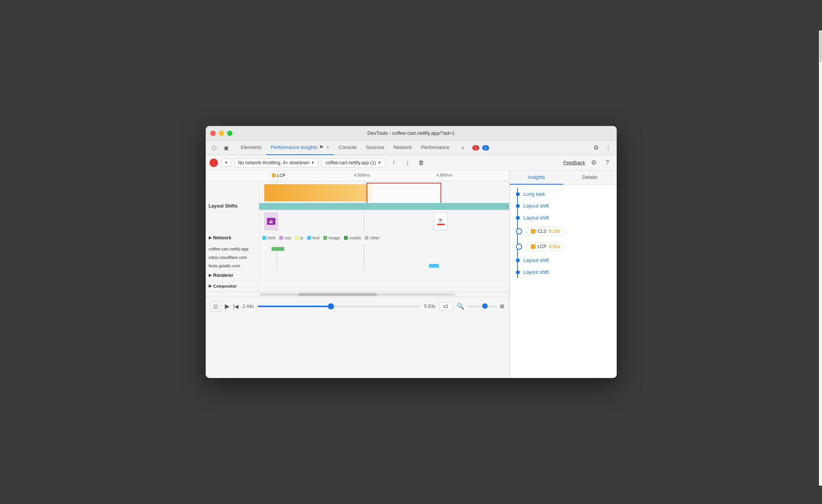 The image size is (822, 504). I want to click on expand-arrow-icon: ›, so click(508, 206).